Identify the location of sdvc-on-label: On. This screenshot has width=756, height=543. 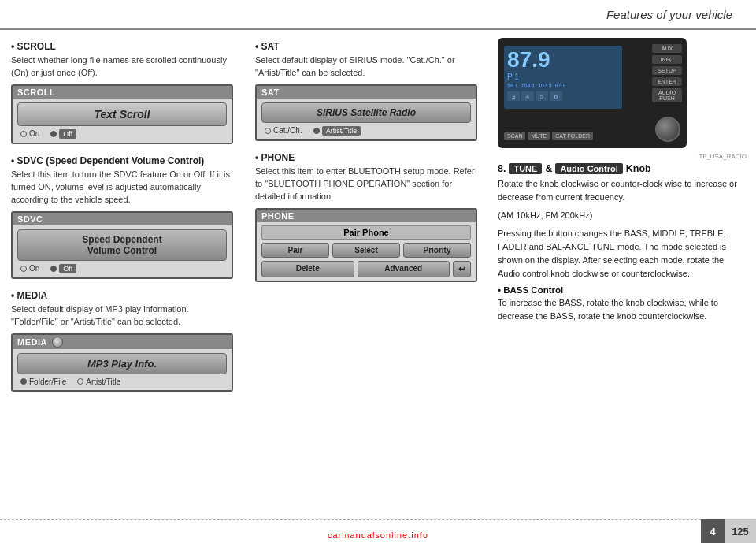
(35, 268).